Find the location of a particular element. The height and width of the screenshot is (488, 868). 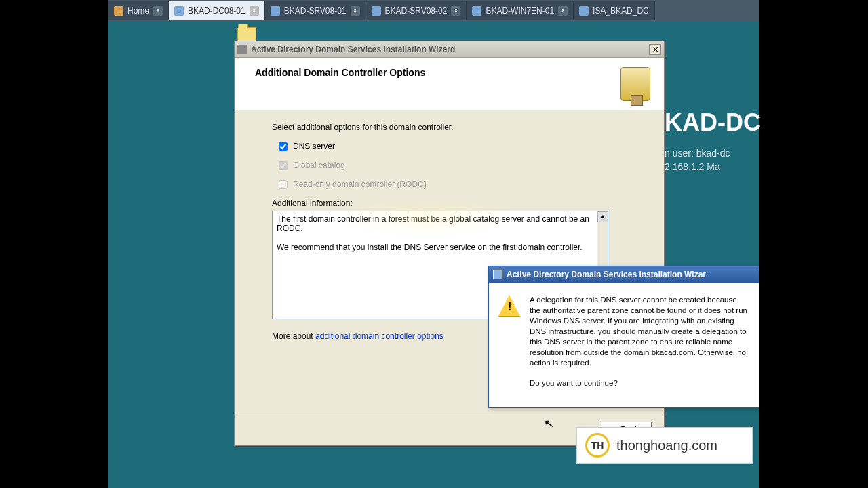

gc-checkbox is located at coordinates (283, 165).